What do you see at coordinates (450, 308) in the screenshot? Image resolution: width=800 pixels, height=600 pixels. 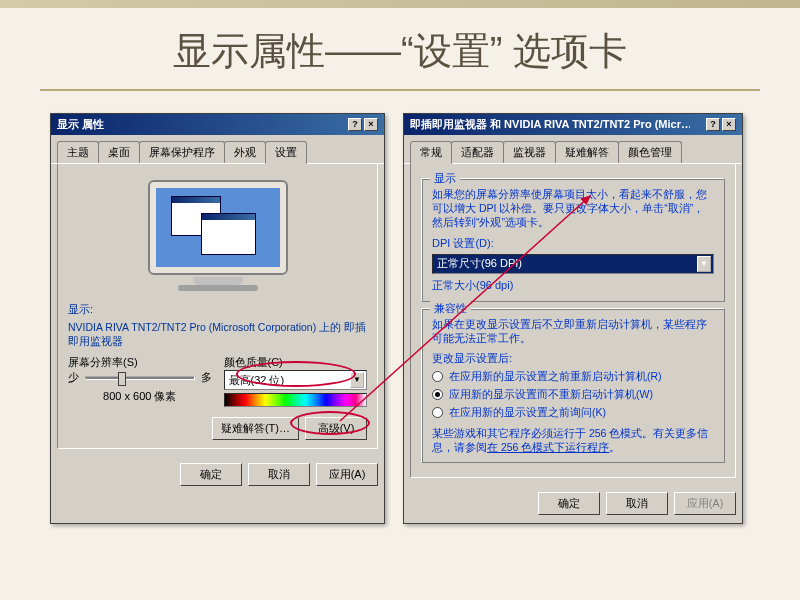 I see `compat-group-title: 兼容性` at bounding box center [450, 308].